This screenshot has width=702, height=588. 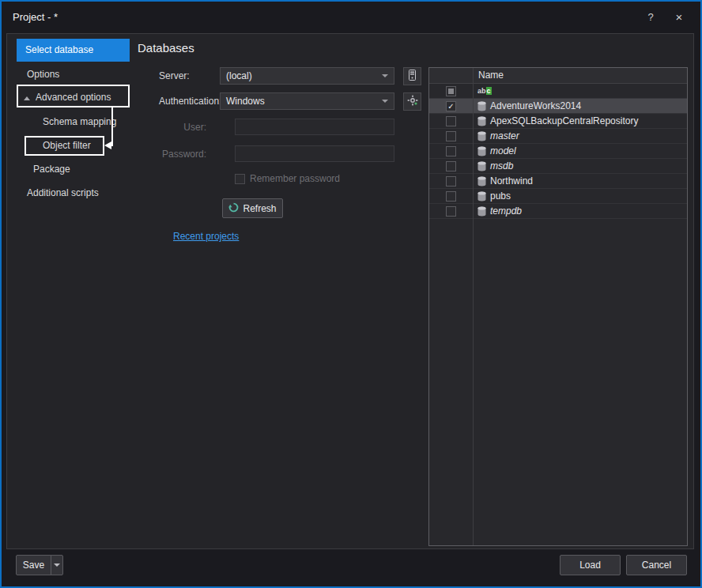 I want to click on expander-icon, so click(x=27, y=98).